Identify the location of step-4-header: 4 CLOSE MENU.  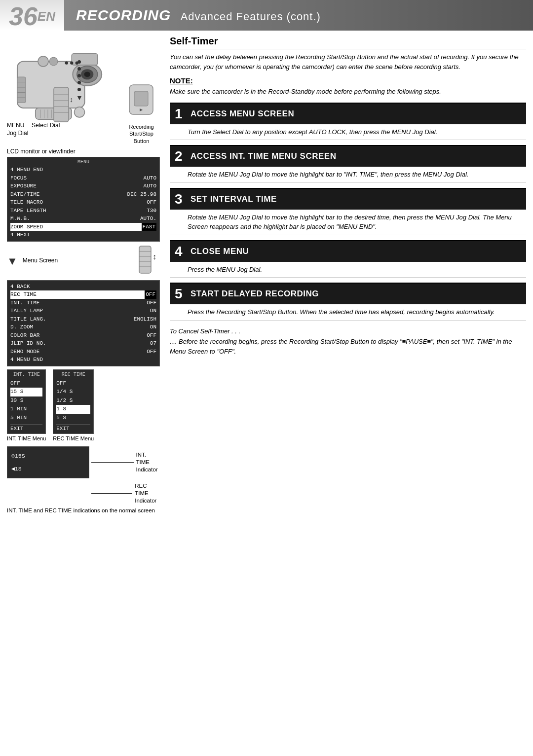
(348, 252).